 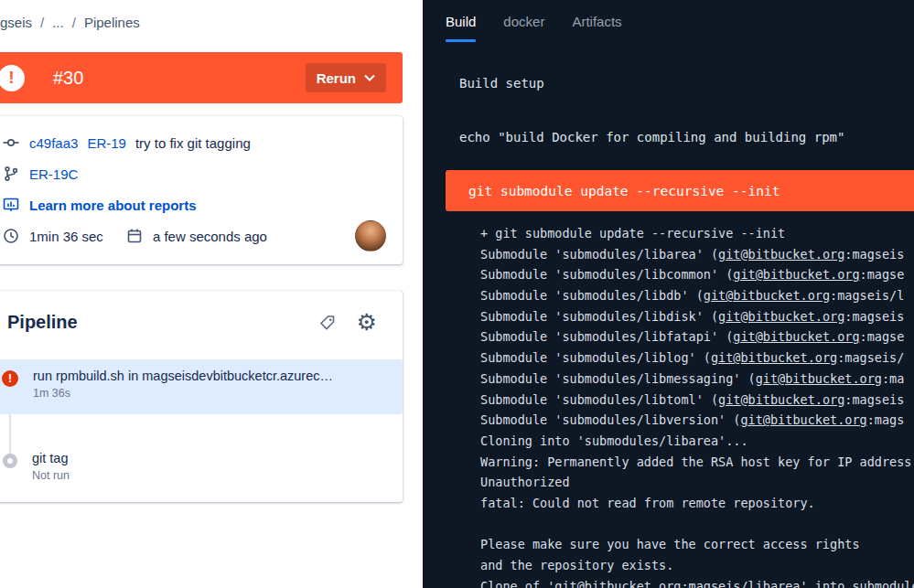 I want to click on log-tab-bar: Build docker Artifacts, so click(x=668, y=21).